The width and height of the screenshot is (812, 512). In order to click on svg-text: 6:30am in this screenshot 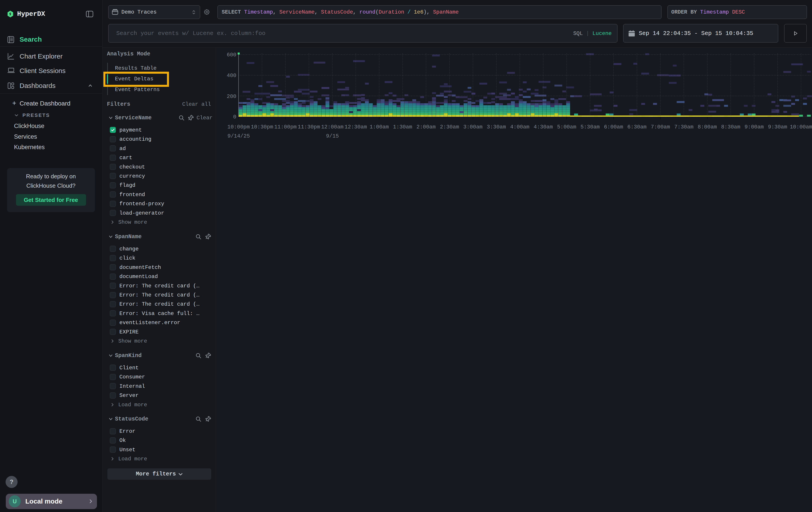, I will do `click(637, 127)`.